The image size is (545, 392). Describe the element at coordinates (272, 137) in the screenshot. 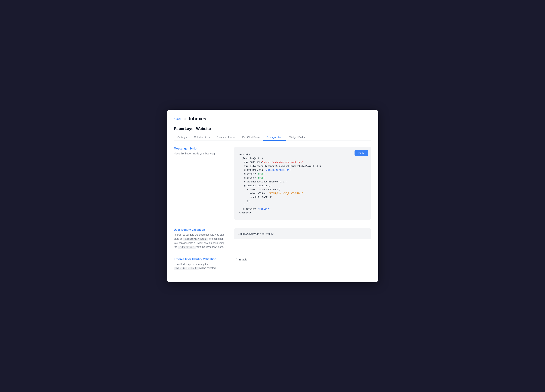

I see `tabs-bar: Settings Collaborators Business Hours Pr…` at that location.